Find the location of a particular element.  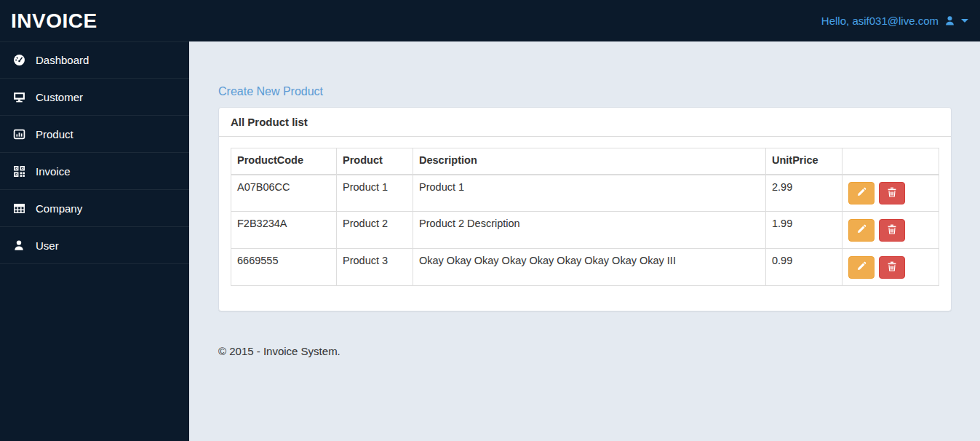

copyright-footer: © 2015 - Invoice System. is located at coordinates (585, 351).